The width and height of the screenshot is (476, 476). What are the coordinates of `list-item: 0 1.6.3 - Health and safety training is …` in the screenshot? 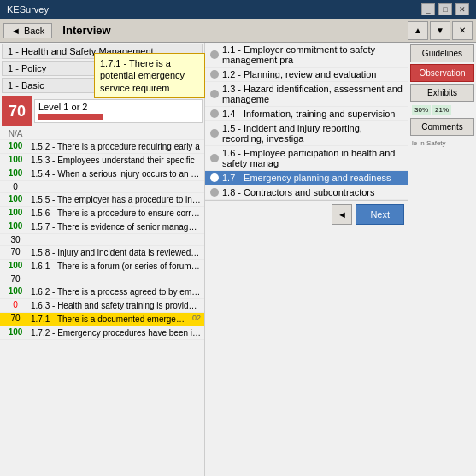 It's located at (103, 306).